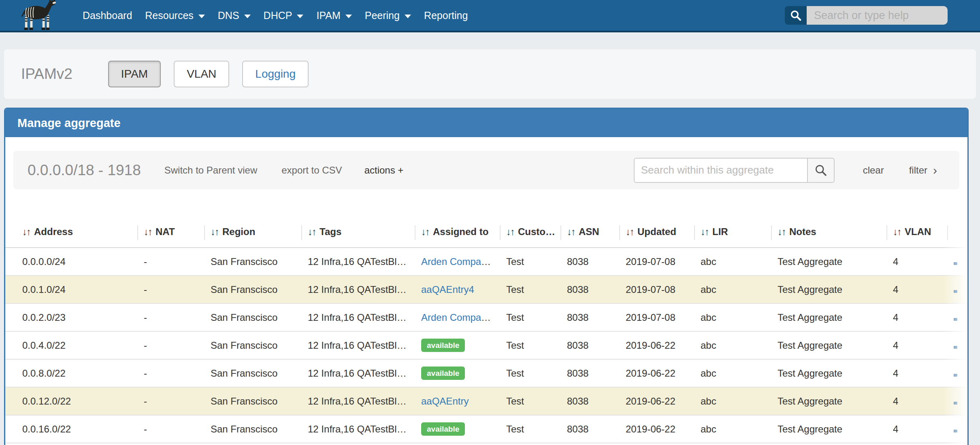 The height and width of the screenshot is (445, 980). What do you see at coordinates (487, 401) in the screenshot?
I see `table-row: 0.0.12.0/22 - San Franscisco 12 Infra,16…` at bounding box center [487, 401].